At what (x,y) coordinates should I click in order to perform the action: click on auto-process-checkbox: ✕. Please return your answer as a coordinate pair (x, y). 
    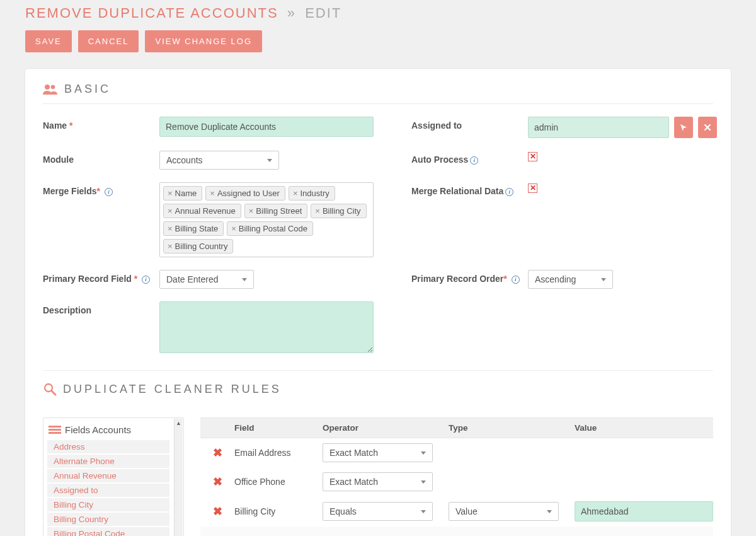
    Looking at the image, I should click on (533, 156).